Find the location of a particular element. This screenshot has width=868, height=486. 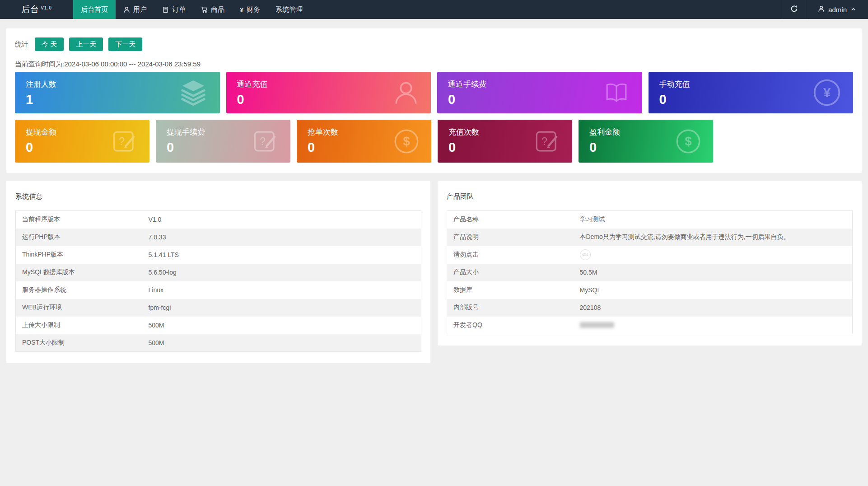

row-label: 请勿点击 is located at coordinates (510, 255).